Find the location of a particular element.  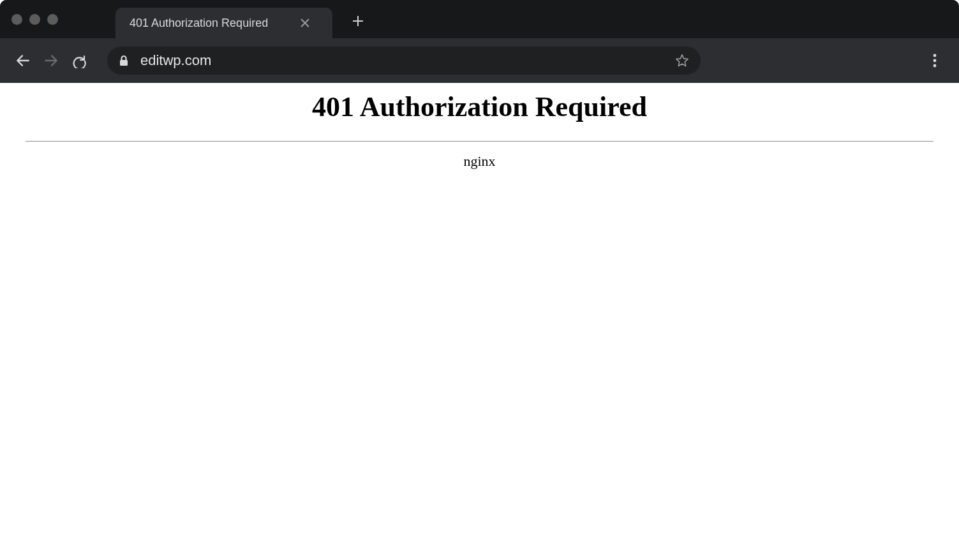

traffic-light-maximize is located at coordinates (52, 19).